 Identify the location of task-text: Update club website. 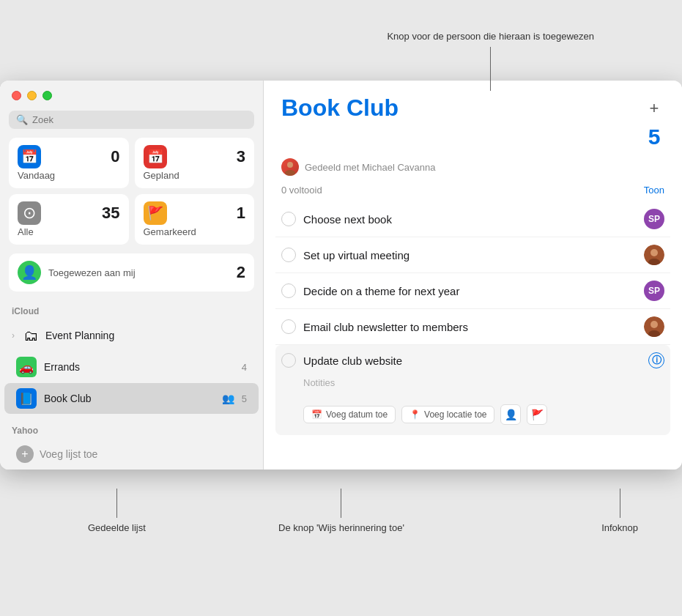
(472, 360).